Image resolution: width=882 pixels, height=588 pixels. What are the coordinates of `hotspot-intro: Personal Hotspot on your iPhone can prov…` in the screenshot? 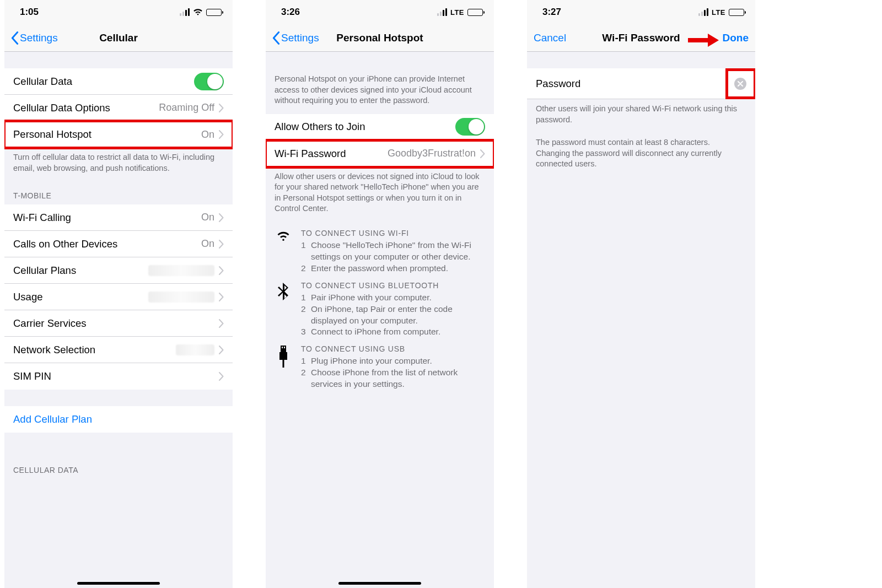 It's located at (380, 83).